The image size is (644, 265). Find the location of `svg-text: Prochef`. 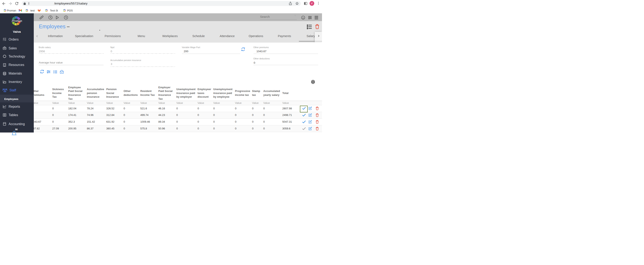

svg-text: Prochef is located at coordinates (64, 11).